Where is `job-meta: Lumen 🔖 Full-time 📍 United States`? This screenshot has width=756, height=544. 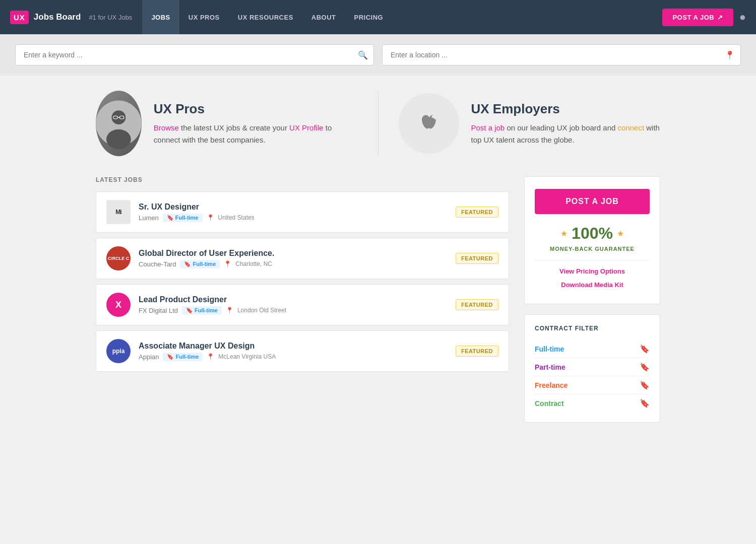
job-meta: Lumen 🔖 Full-time 📍 United States is located at coordinates (293, 218).